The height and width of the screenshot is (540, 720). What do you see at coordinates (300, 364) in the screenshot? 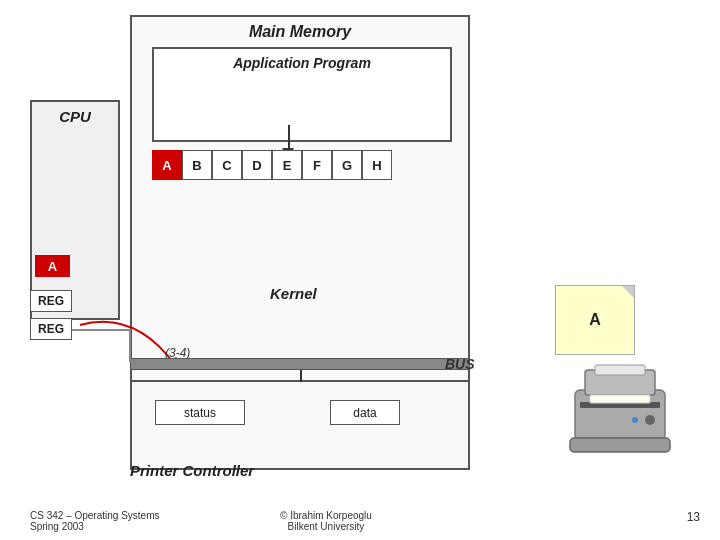
I see `bus-bar` at bounding box center [300, 364].